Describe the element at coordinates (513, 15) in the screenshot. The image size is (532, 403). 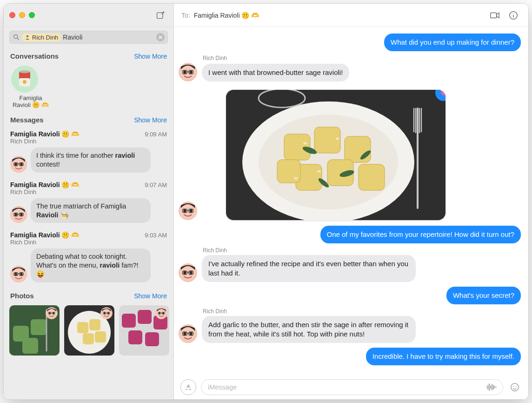
I see `details-button` at that location.